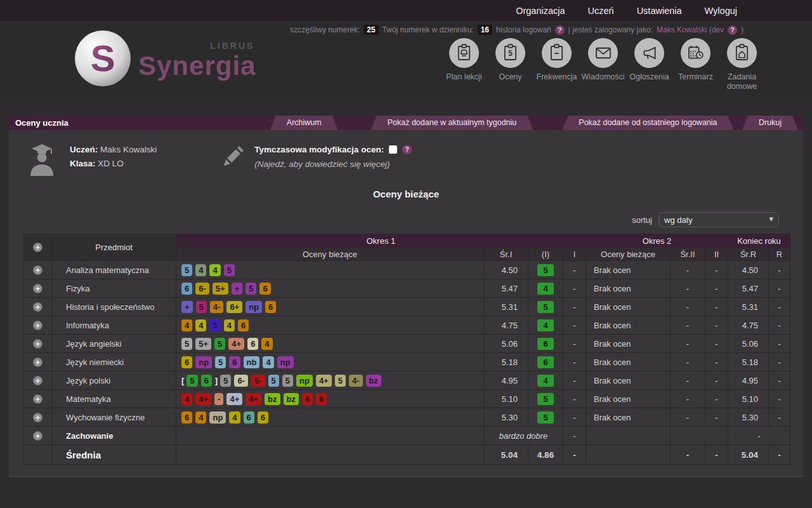 This screenshot has height=508, width=812. What do you see at coordinates (38, 436) in the screenshot?
I see `expand-cell: +` at bounding box center [38, 436].